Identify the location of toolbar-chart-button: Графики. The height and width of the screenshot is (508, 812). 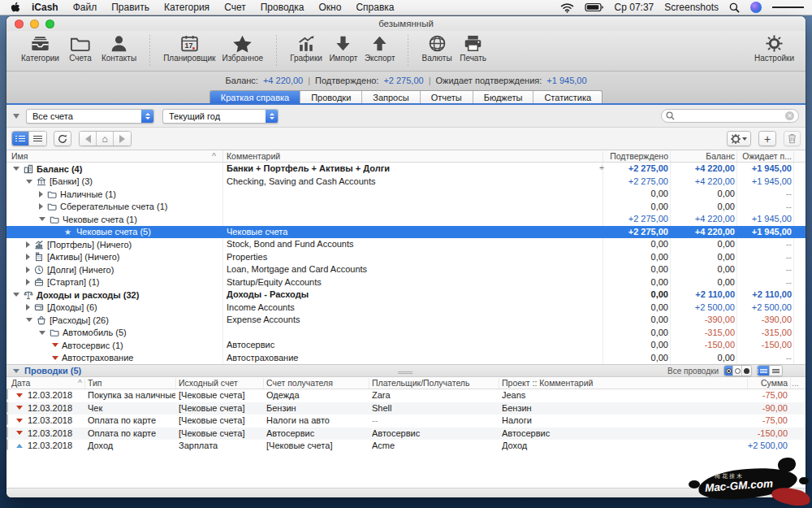
(306, 49).